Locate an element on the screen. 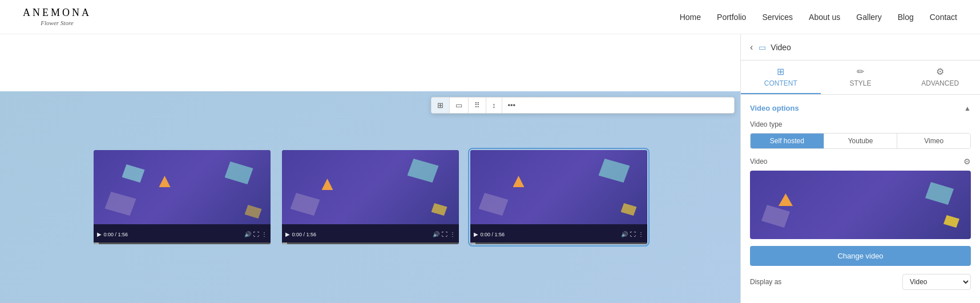  video-field-label: Video is located at coordinates (759, 161).